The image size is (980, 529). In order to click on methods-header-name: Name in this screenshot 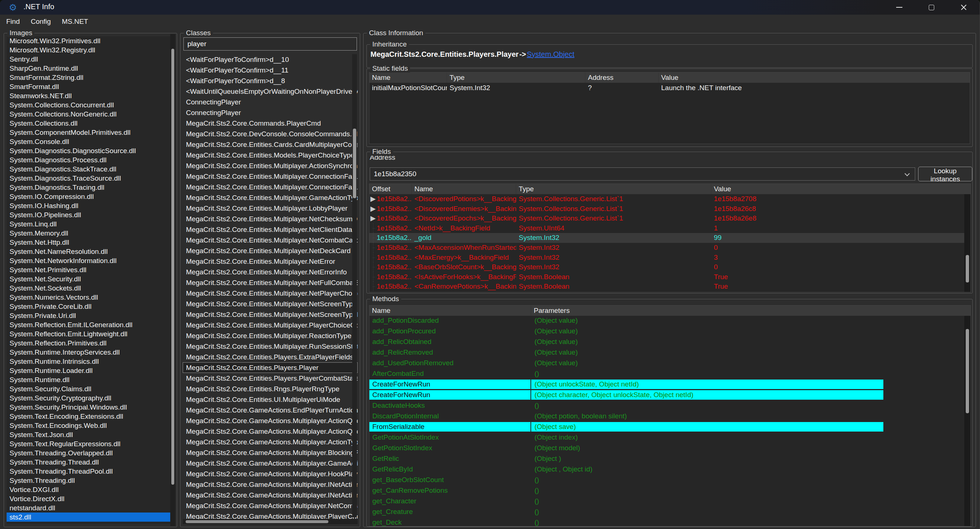, I will do `click(450, 311)`.